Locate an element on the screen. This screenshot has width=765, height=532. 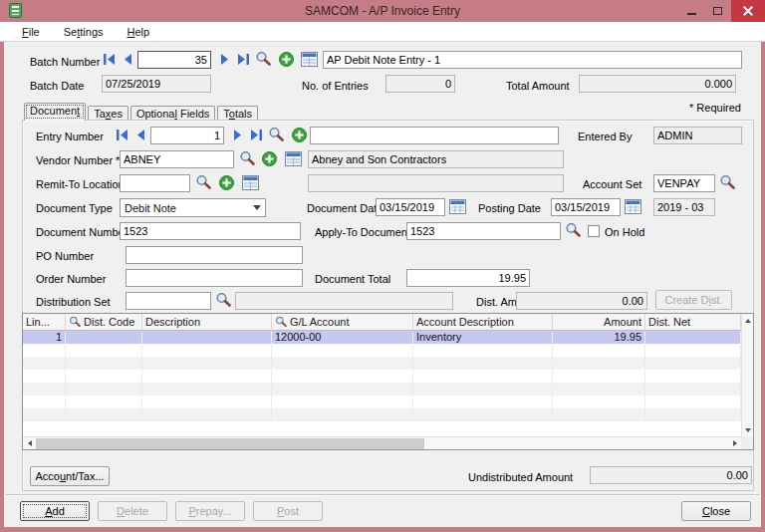
document-date-input is located at coordinates (410, 207).